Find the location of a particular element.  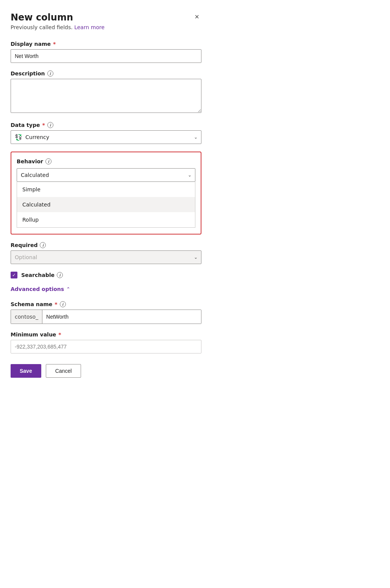

data-type-info-icon: i is located at coordinates (50, 125).